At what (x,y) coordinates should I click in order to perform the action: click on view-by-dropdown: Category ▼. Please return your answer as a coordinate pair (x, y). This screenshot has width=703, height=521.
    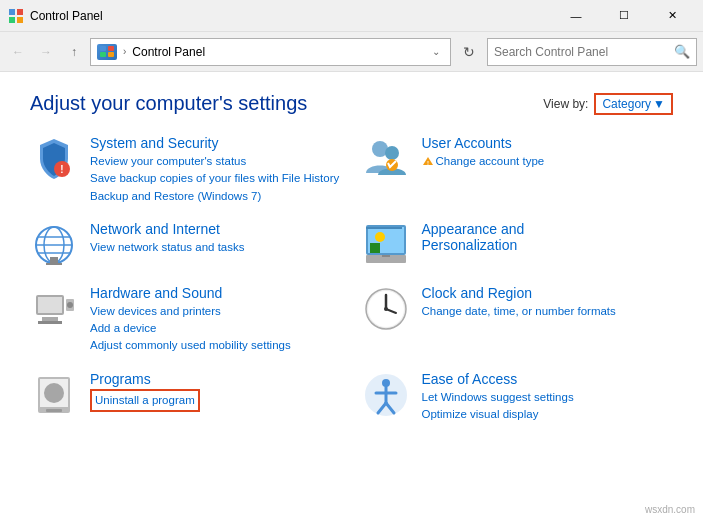
    Looking at the image, I should click on (634, 104).